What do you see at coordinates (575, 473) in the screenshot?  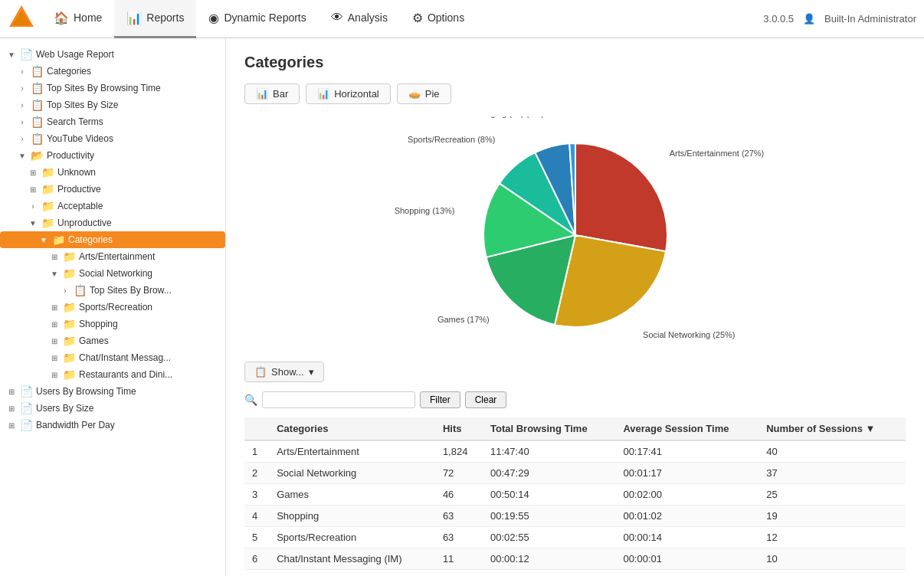 I see `table-row: 2 Social Networking 72 00:47:29 00:01:17…` at bounding box center [575, 473].